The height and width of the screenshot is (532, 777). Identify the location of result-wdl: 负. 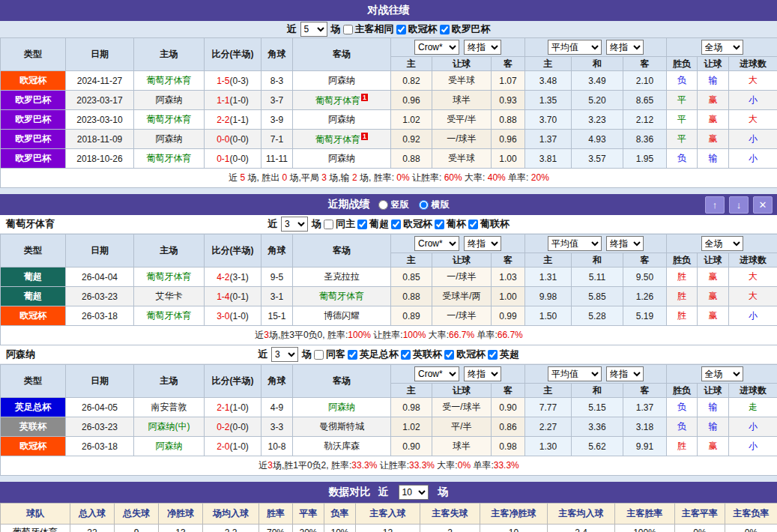
(682, 408).